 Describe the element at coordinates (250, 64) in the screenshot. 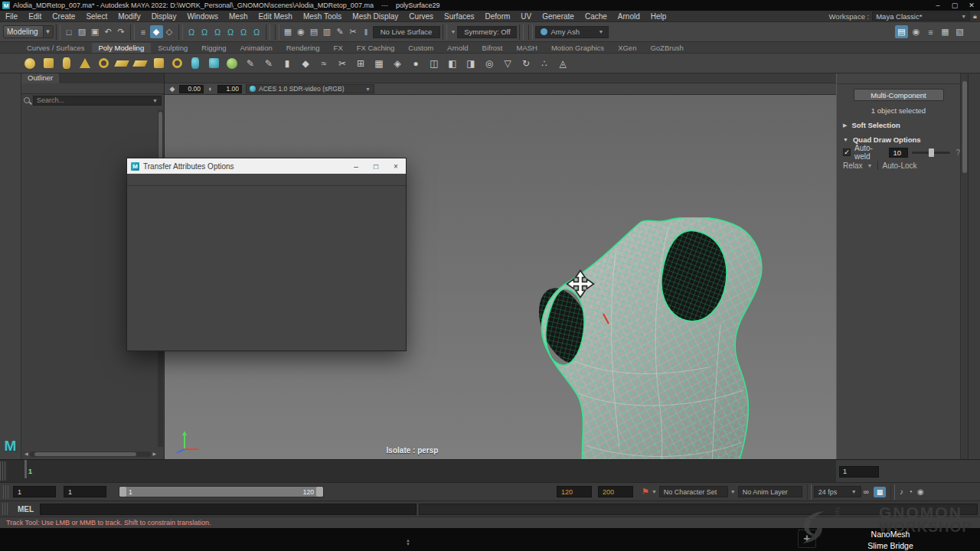

I see `shelf-sculpt-tool-icon: ✎` at that location.